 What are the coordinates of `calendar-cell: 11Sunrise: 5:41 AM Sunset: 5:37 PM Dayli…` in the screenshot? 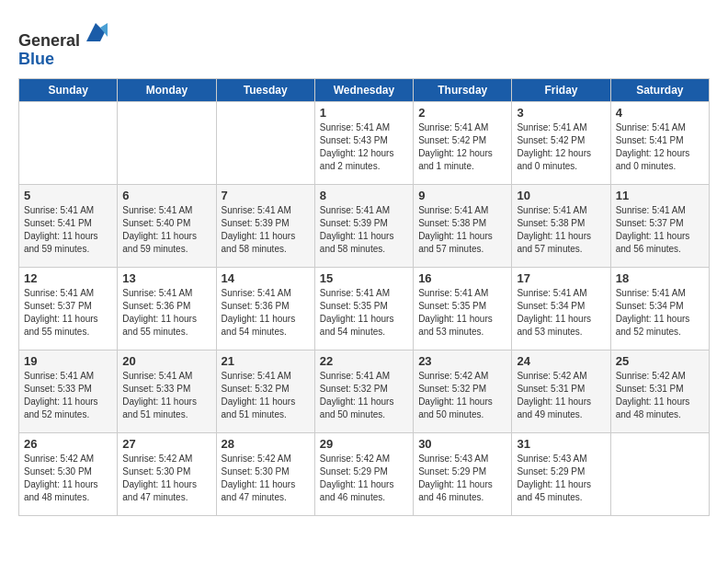 It's located at (660, 225).